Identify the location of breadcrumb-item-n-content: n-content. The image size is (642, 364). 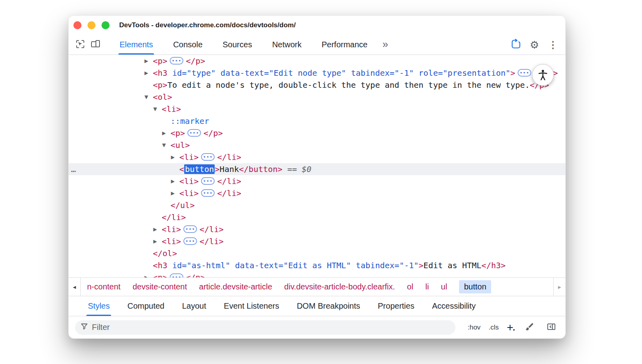
(104, 287).